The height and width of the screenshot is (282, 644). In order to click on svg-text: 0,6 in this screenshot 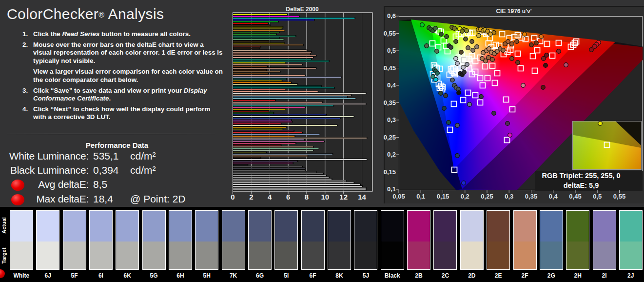, I will do `click(391, 16)`.